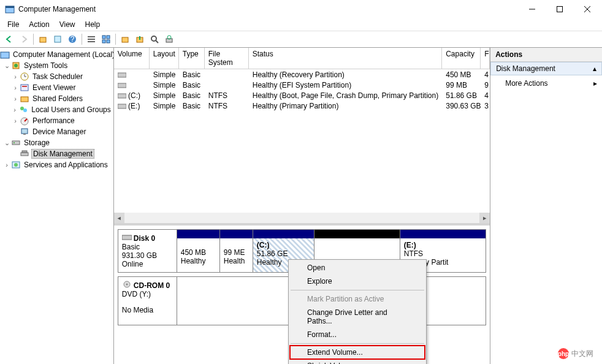  What do you see at coordinates (93, 25) in the screenshot?
I see `menu-help: Help` at bounding box center [93, 25].